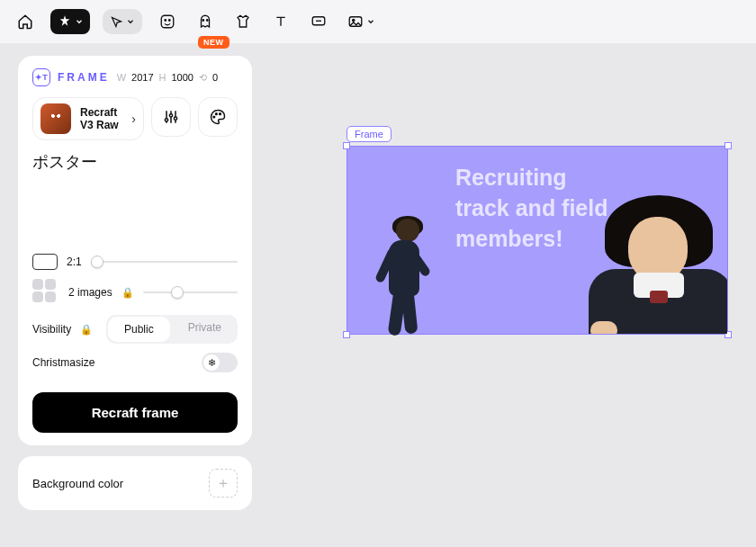  I want to click on resize-handle-bl, so click(346, 335).